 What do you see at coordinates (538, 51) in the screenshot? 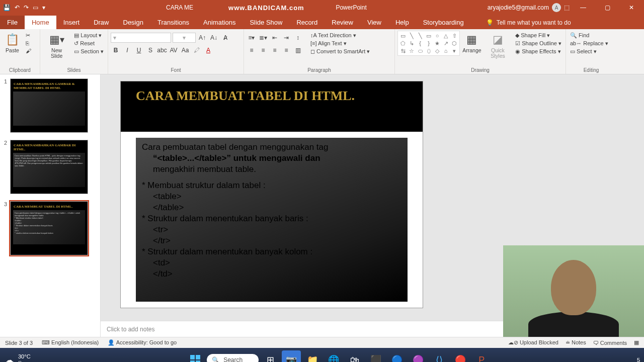
I see `shape-effects-button: ◉ Shape Effects ▾` at bounding box center [538, 51].